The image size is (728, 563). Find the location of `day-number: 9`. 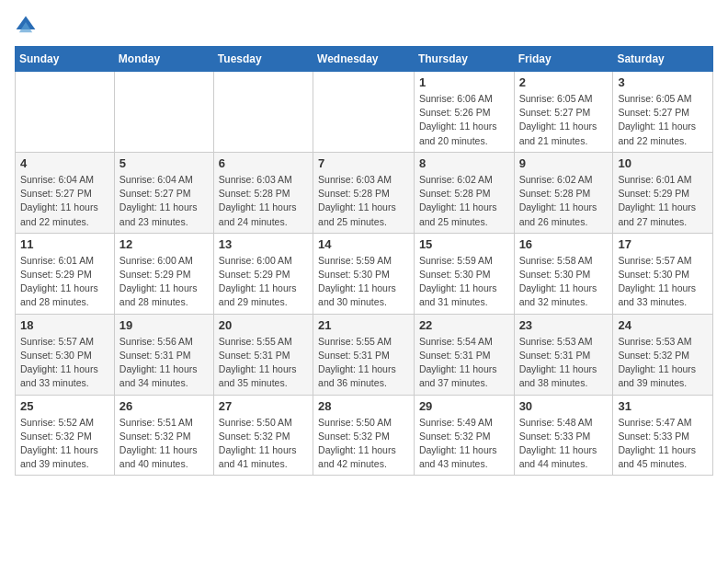

day-number: 9 is located at coordinates (564, 164).